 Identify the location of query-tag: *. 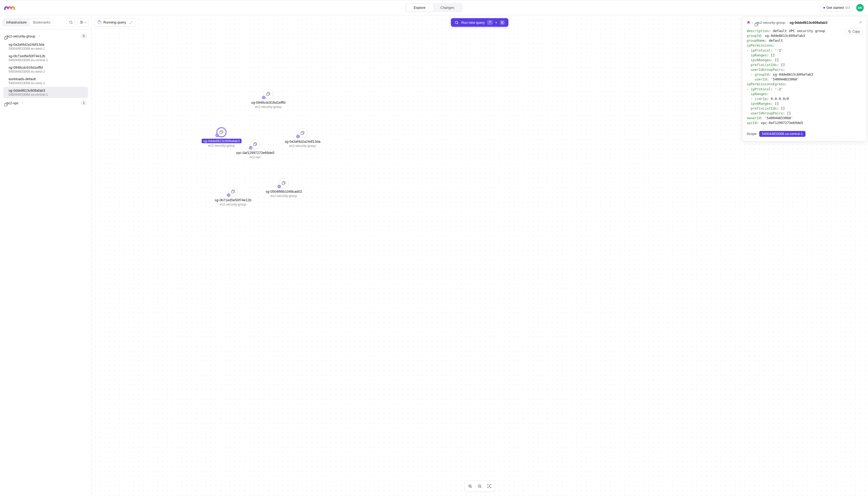
(490, 22).